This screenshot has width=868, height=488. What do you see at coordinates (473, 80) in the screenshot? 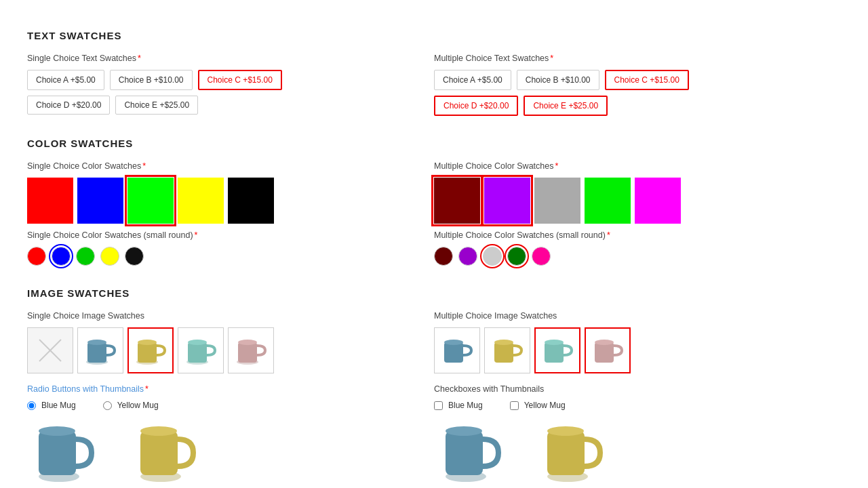
I see `multiple-text-choice-a: Choice A +$5.00` at bounding box center [473, 80].